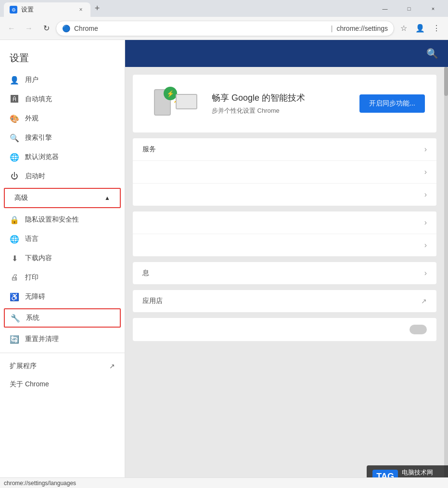 This screenshot has height=488, width=448. What do you see at coordinates (63, 176) in the screenshot?
I see `sidebar-item-startup: ⏻ 启动时` at bounding box center [63, 176].